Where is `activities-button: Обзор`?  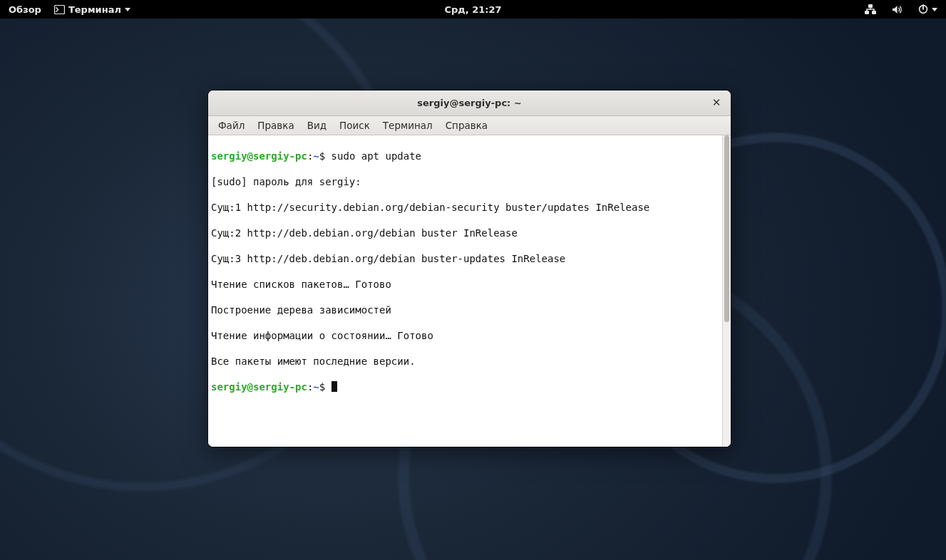
activities-button: Обзор is located at coordinates (25, 10).